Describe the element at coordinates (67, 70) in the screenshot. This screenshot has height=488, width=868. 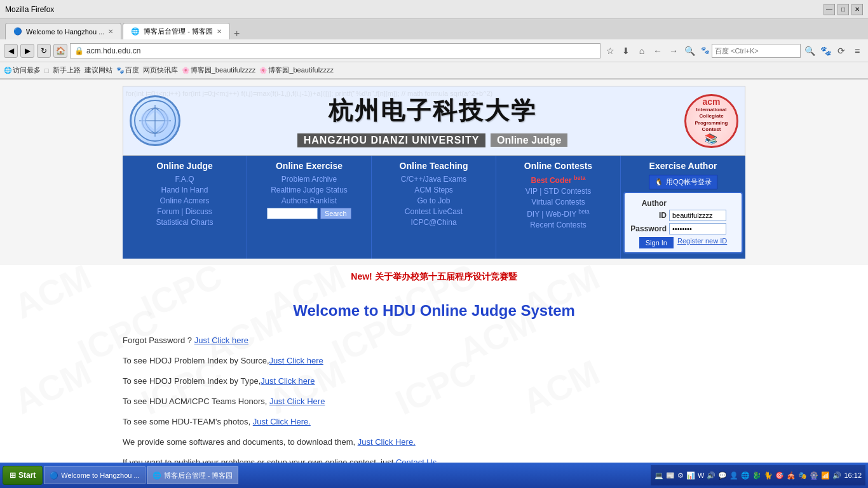
I see `bookmark-2: 新手上路` at that location.